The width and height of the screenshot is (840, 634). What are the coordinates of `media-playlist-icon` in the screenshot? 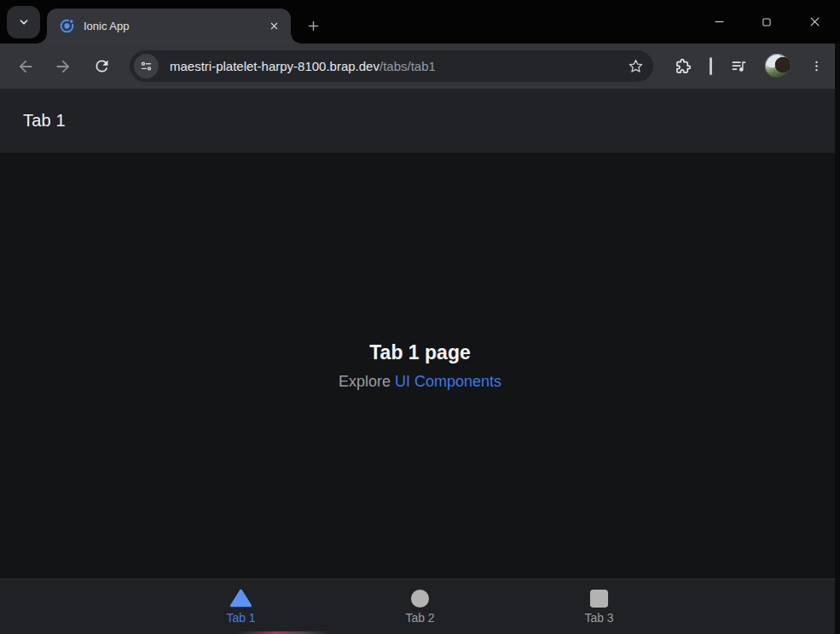 It's located at (739, 67).